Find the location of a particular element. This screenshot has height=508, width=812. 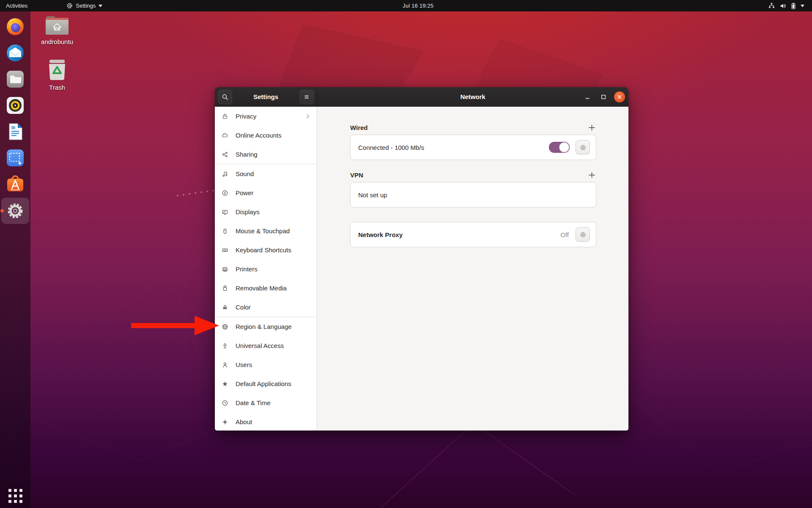

dock-item-files is located at coordinates (15, 79).